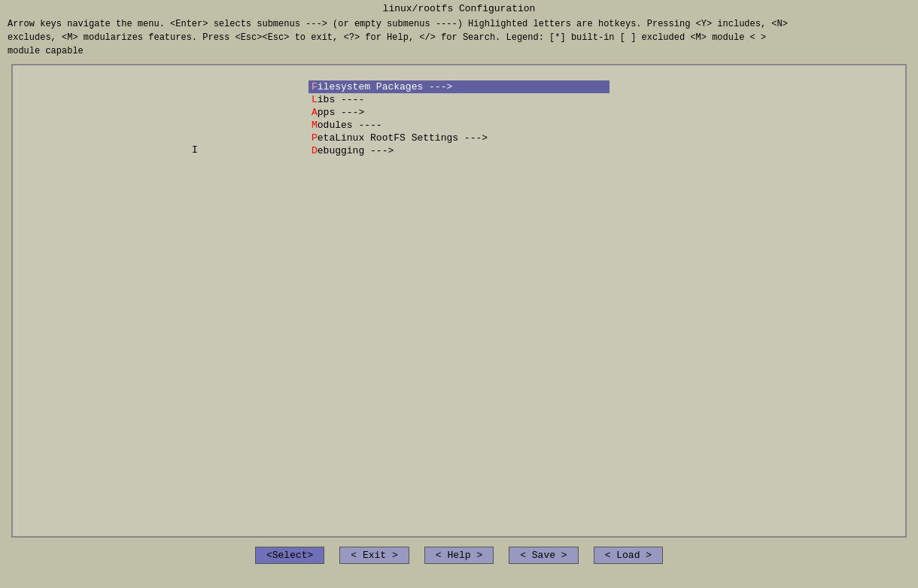  I want to click on load-button: < Load >, so click(628, 555).